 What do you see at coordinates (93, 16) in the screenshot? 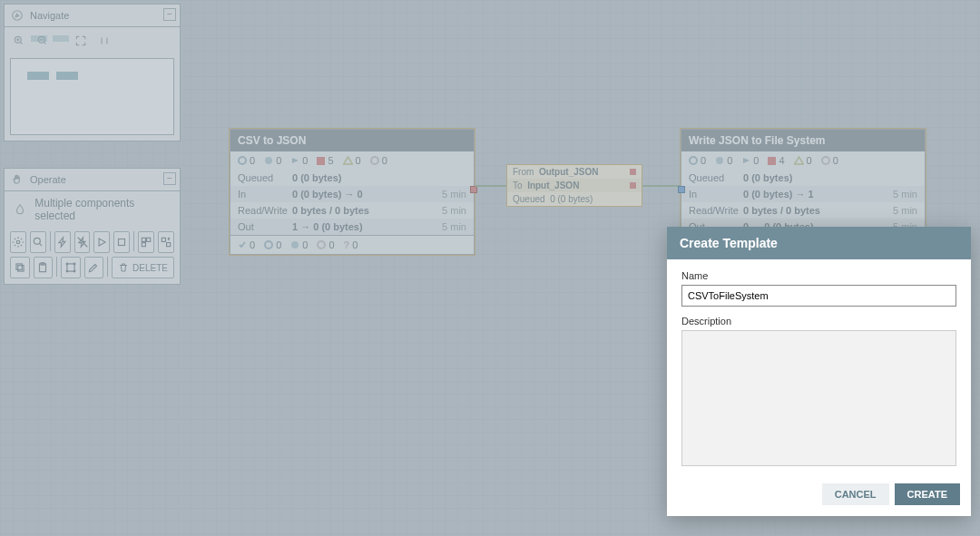
I see `navigate-title-bar: Navigate −` at bounding box center [93, 16].